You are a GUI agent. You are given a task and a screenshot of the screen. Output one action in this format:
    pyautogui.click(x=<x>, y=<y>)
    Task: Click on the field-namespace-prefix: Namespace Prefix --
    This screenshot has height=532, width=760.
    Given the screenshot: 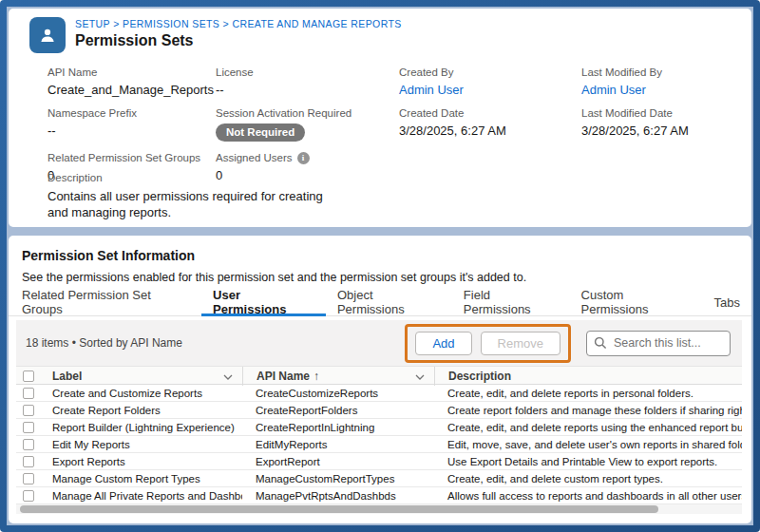 What is the action you would take?
    pyautogui.click(x=131, y=127)
    